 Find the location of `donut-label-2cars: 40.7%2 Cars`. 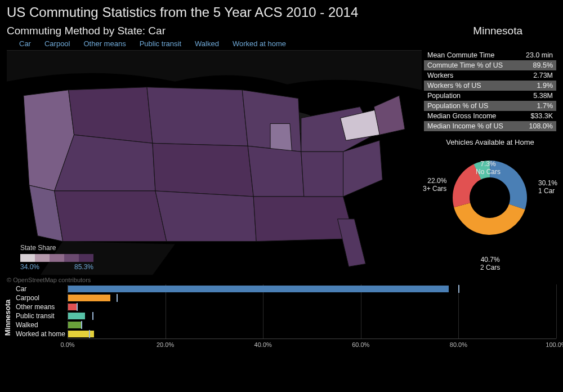

donut-label-2cars: 40.7%2 Cars is located at coordinates (490, 264).